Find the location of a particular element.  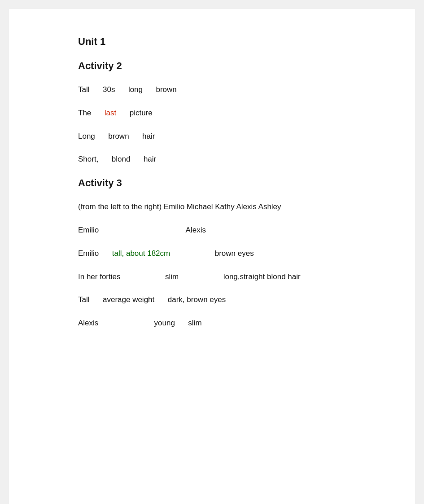

word-brown: brown is located at coordinates (166, 90).